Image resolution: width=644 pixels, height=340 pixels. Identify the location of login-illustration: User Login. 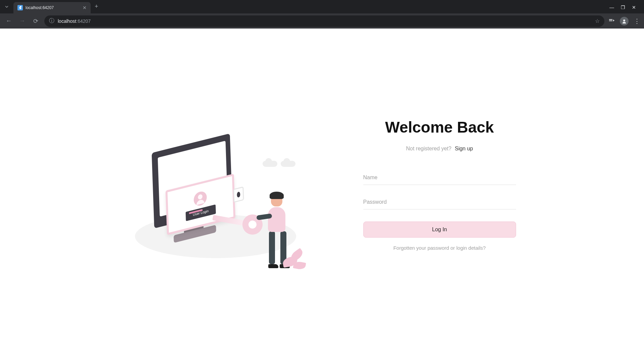
(216, 184).